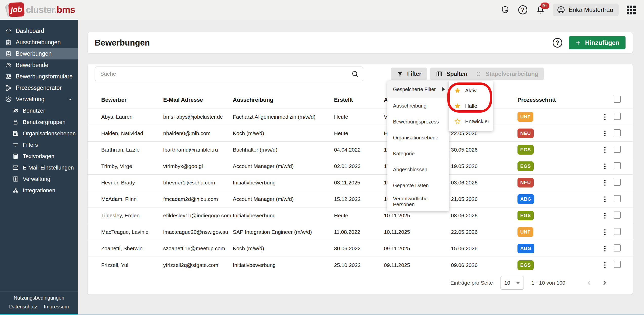 The height and width of the screenshot is (315, 644). What do you see at coordinates (360, 265) in the screenshot?
I see `table-row: Frizzell, Yul yfrizzell2q@sfgate.com Ini…` at bounding box center [360, 265].